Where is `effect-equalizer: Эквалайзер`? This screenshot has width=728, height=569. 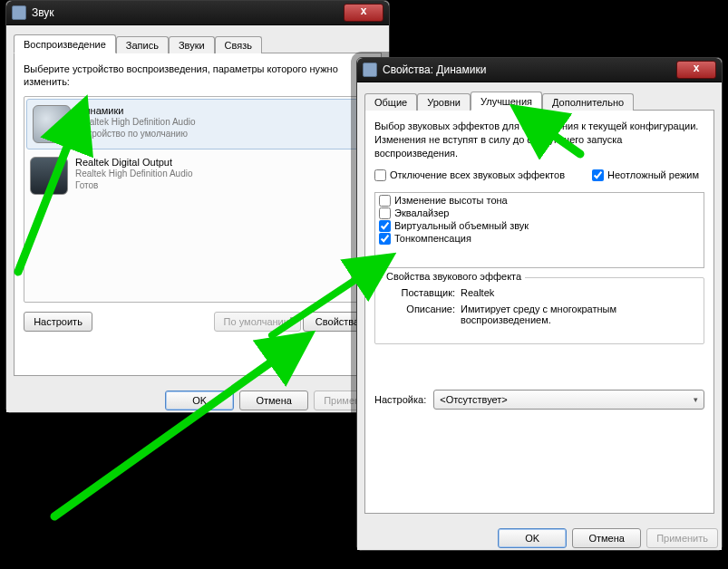
effect-equalizer: Эквалайзер is located at coordinates (539, 214).